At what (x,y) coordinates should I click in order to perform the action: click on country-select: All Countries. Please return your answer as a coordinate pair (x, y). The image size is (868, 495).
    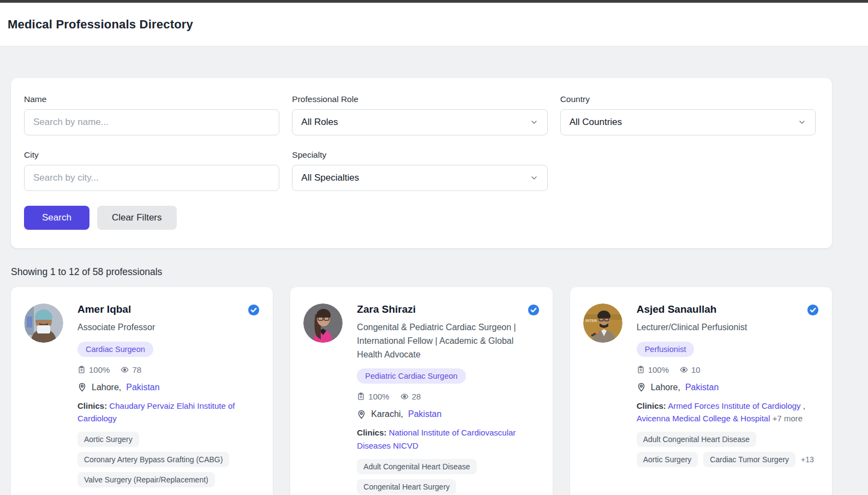
    Looking at the image, I should click on (688, 122).